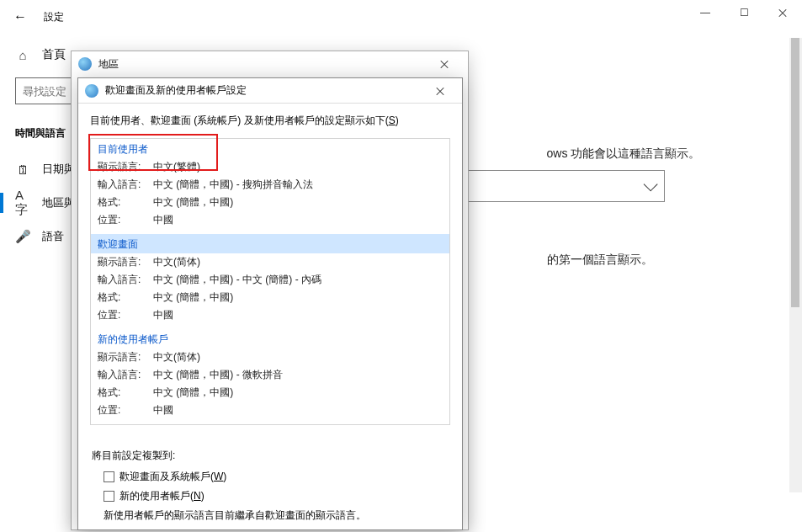 The image size is (802, 532). What do you see at coordinates (298, 279) in the screenshot?
I see `kv-value: 中文 (簡體，中國) - 中文 (簡體) - 內碼` at bounding box center [298, 279].